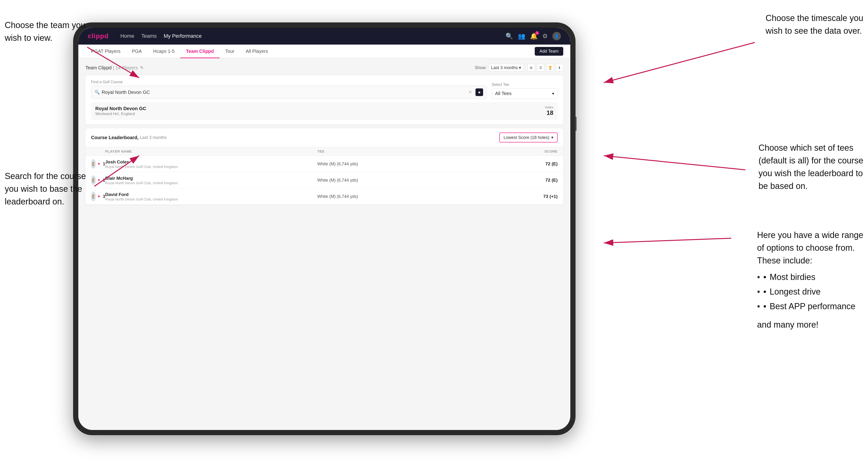 Image resolution: width=868 pixels, height=467 pixels. I want to click on holes-badge: Holes 18, so click(549, 111).